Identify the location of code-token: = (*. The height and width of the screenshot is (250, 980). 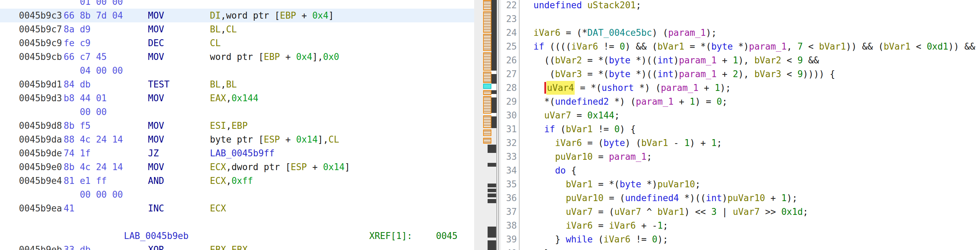
(574, 33).